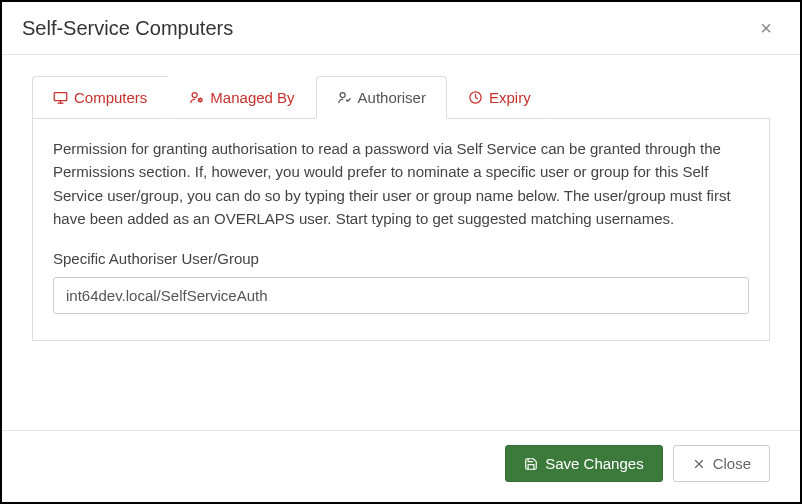  I want to click on tab-label: Expiry, so click(510, 98).